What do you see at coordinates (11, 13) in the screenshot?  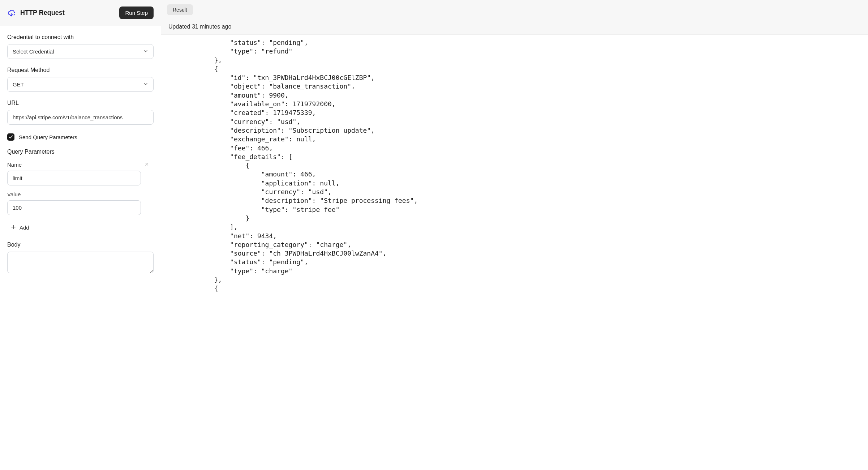 I see `cloud-download-icon` at bounding box center [11, 13].